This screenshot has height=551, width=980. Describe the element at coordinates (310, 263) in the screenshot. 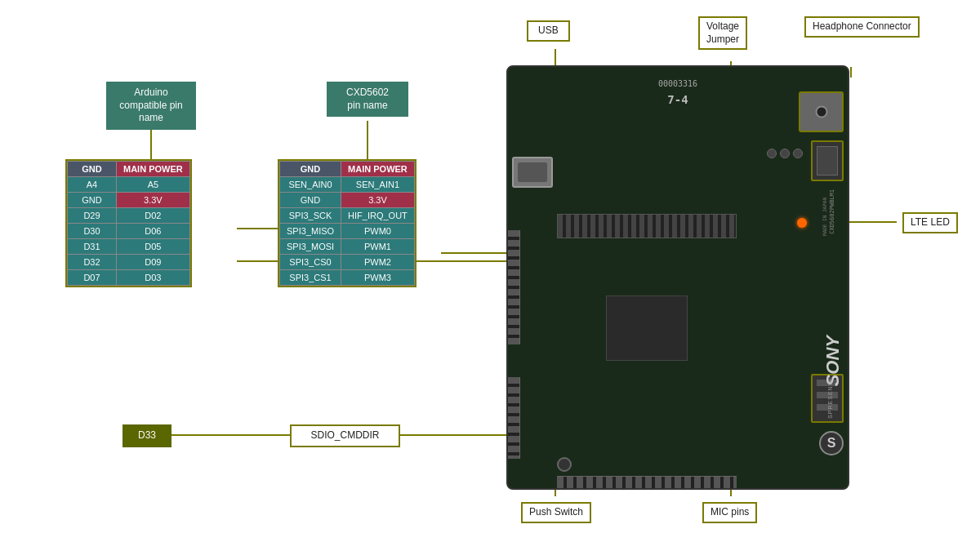

I see `right-row6-col1: SPI3_CS0` at that location.